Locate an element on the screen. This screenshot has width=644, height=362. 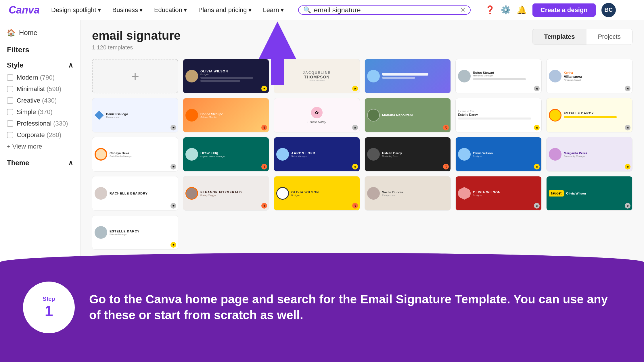
template-card-18: Margarita Perez Community Manager ★ is located at coordinates (589, 154).